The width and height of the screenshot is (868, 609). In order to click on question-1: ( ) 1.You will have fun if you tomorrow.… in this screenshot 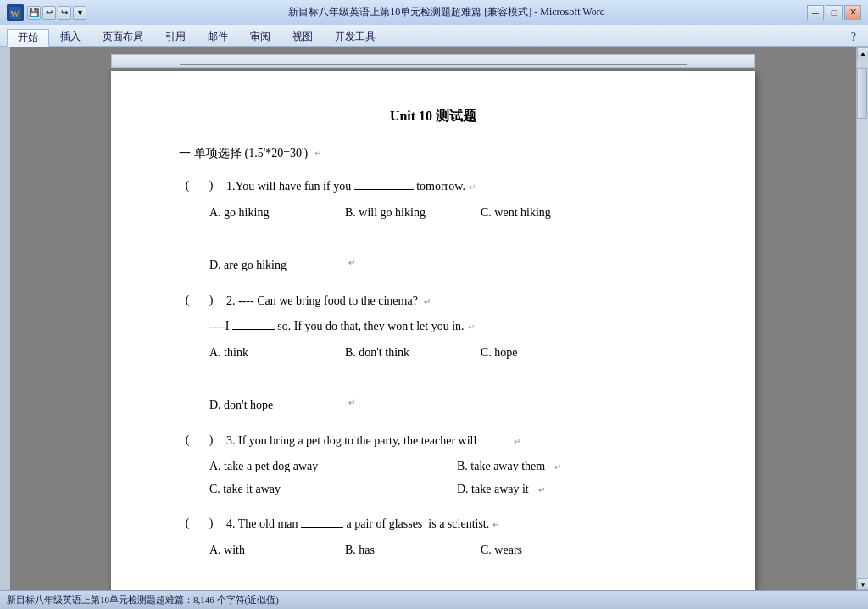, I will do `click(433, 226)`.